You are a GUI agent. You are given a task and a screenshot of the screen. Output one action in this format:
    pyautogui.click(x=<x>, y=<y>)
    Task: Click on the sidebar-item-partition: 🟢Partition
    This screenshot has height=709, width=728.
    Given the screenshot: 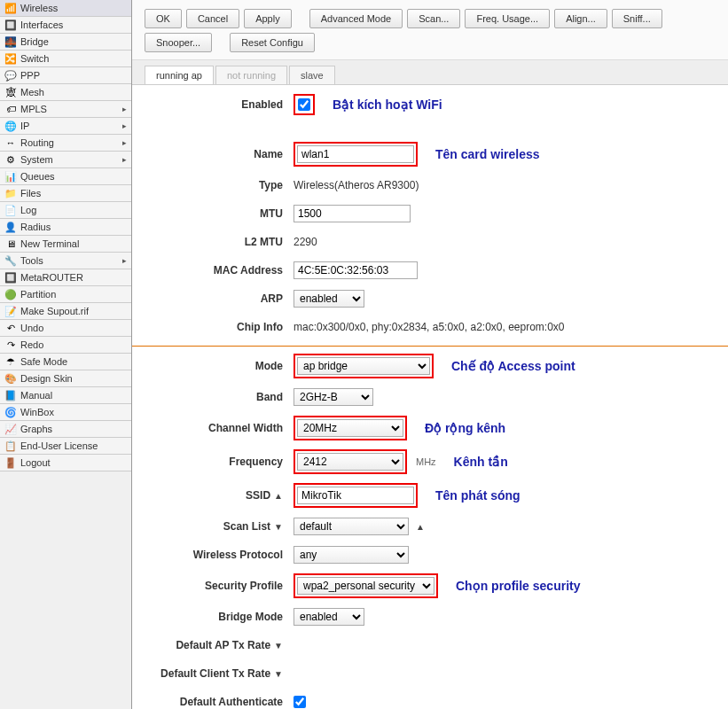 What is the action you would take?
    pyautogui.click(x=66, y=294)
    